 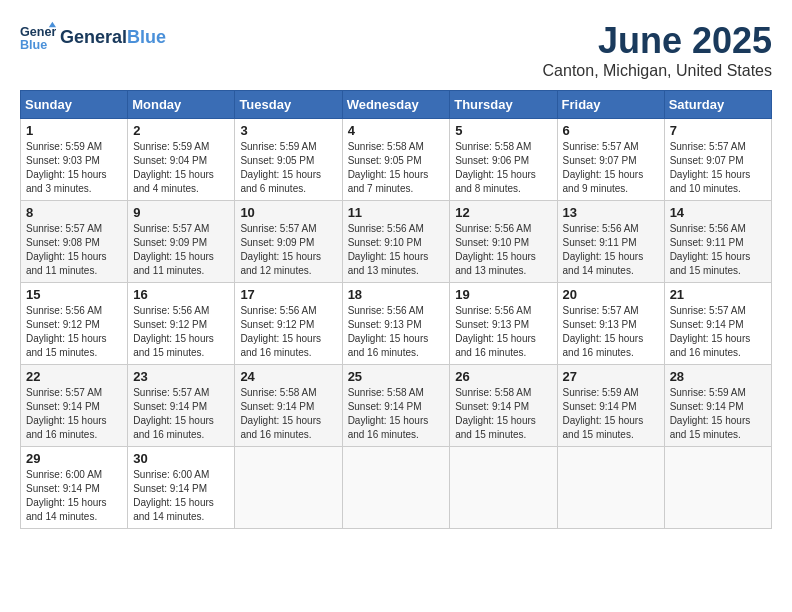 What do you see at coordinates (182, 160) in the screenshot?
I see `table-row: 2Sunrise: 5:59 AMSunset: 9:04 PMDaylight…` at bounding box center [182, 160].